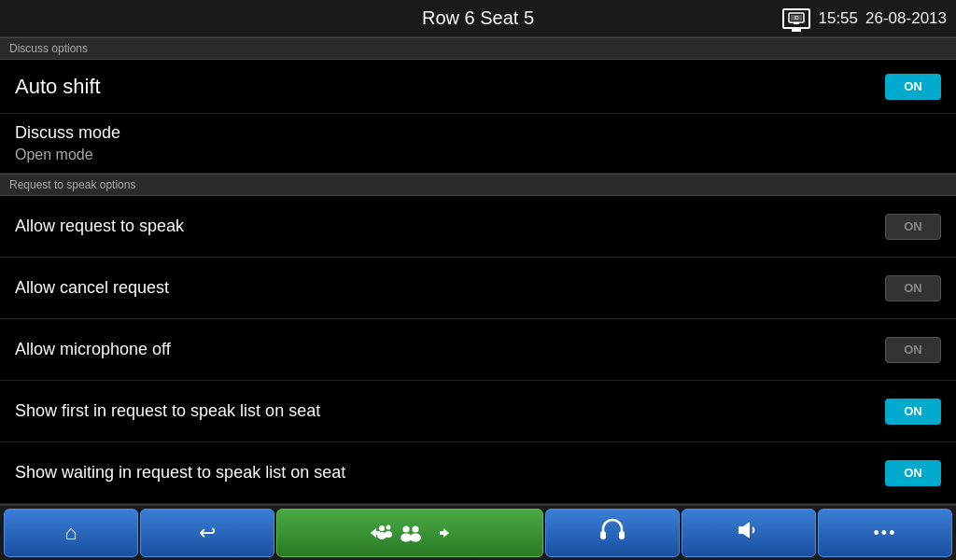 The height and width of the screenshot is (560, 956). I want to click on svg-text: ID, so click(797, 18).